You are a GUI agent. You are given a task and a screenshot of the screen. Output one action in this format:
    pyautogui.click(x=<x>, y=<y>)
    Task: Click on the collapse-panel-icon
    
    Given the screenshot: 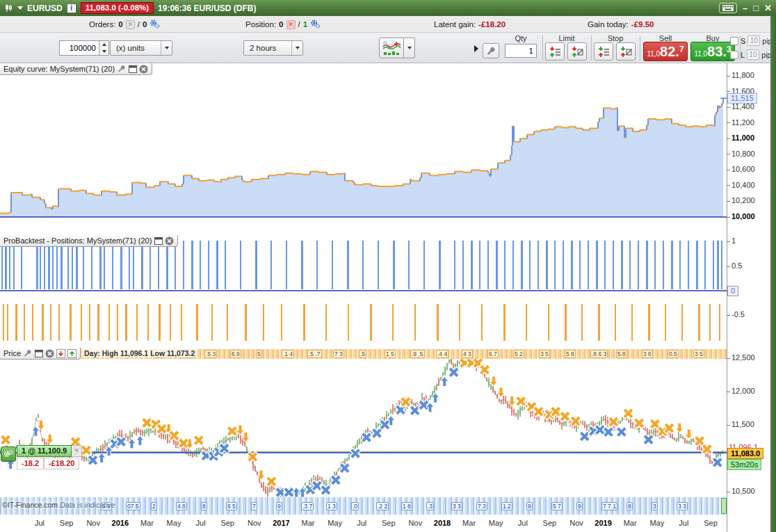 What is the action you would take?
    pyautogui.click(x=476, y=49)
    